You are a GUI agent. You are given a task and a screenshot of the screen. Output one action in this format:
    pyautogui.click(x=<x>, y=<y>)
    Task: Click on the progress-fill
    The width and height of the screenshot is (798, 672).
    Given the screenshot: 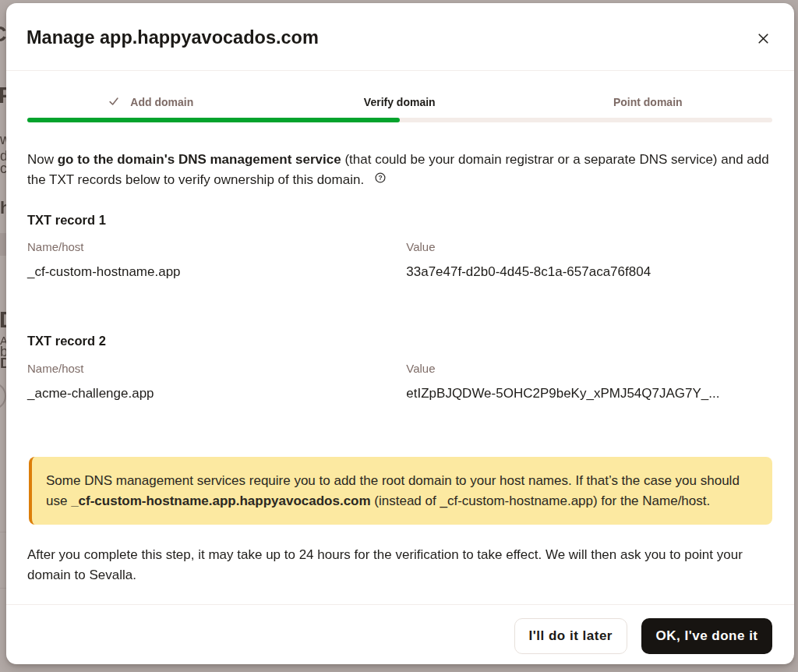 What is the action you would take?
    pyautogui.click(x=214, y=120)
    